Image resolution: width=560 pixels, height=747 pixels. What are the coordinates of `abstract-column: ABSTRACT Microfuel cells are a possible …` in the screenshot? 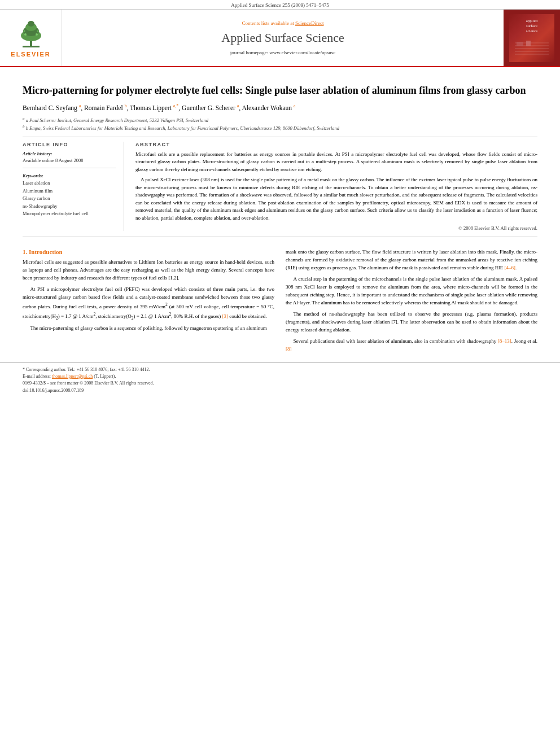 It's located at (336, 186).